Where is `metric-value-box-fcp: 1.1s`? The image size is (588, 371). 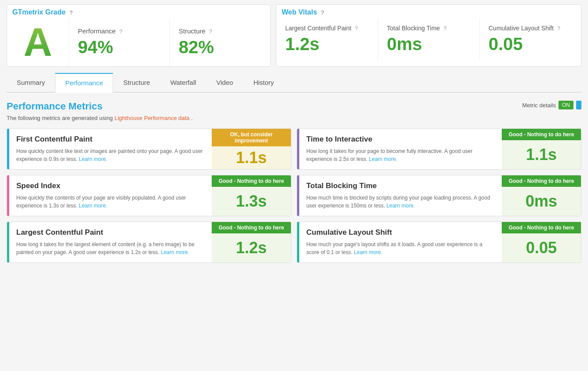
metric-value-box-fcp: 1.1s is located at coordinates (251, 158).